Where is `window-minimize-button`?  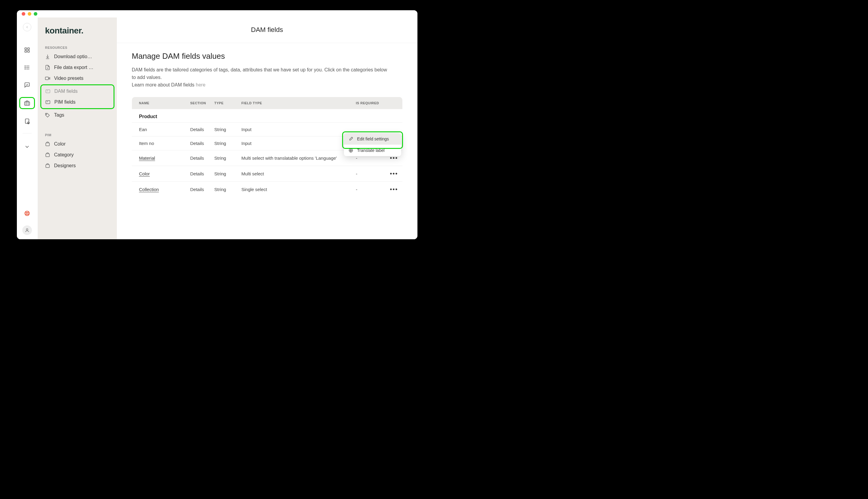
window-minimize-button is located at coordinates (29, 14).